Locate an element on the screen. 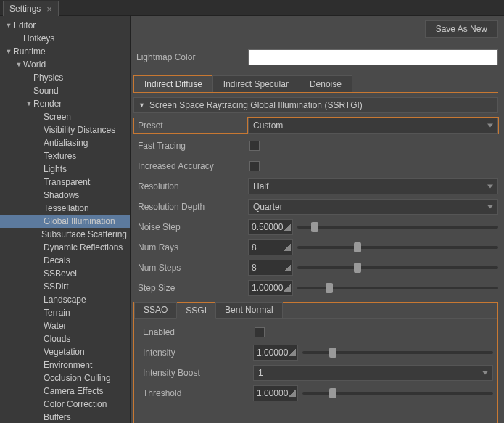 The image size is (504, 423). prop-label: Fast Tracing is located at coordinates (191, 146).